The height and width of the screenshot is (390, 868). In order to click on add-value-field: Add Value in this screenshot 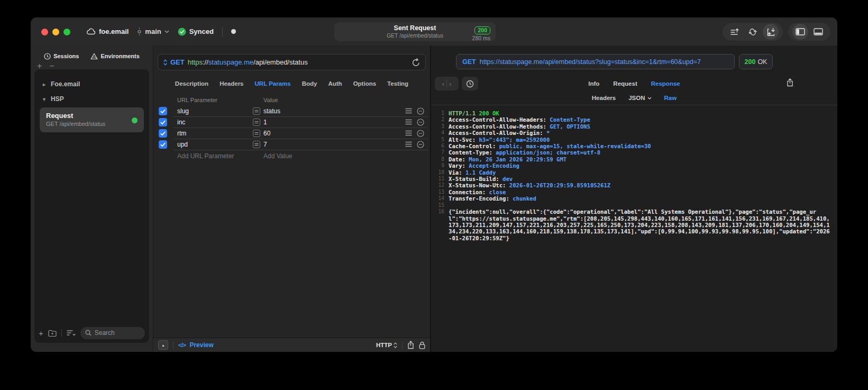, I will do `click(278, 156)`.